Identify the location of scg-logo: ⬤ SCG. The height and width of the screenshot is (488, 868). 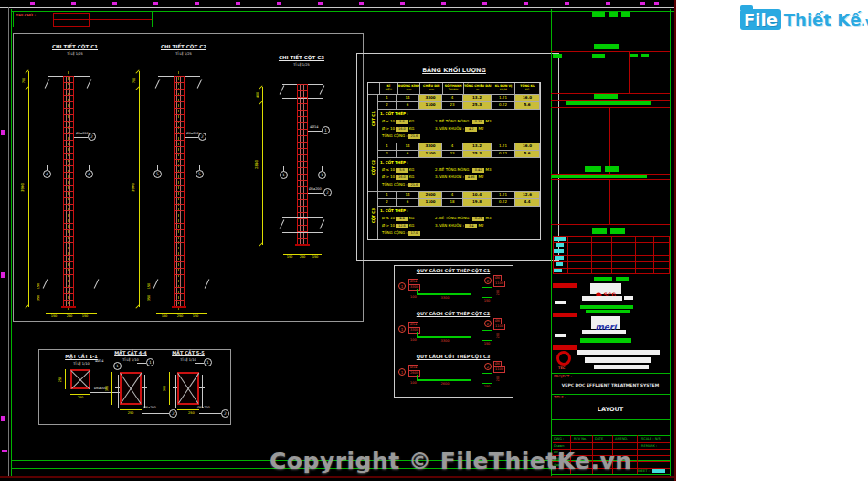
(606, 289).